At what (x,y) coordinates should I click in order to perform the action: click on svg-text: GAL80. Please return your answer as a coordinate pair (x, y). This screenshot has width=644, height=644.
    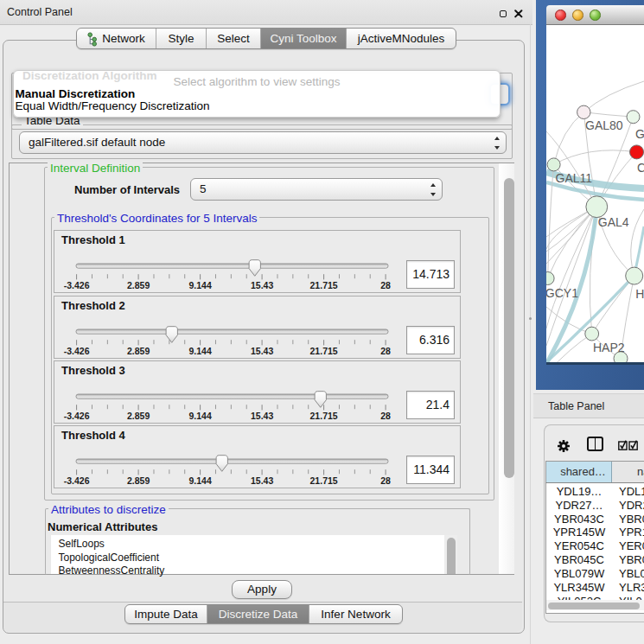
    Looking at the image, I should click on (604, 125).